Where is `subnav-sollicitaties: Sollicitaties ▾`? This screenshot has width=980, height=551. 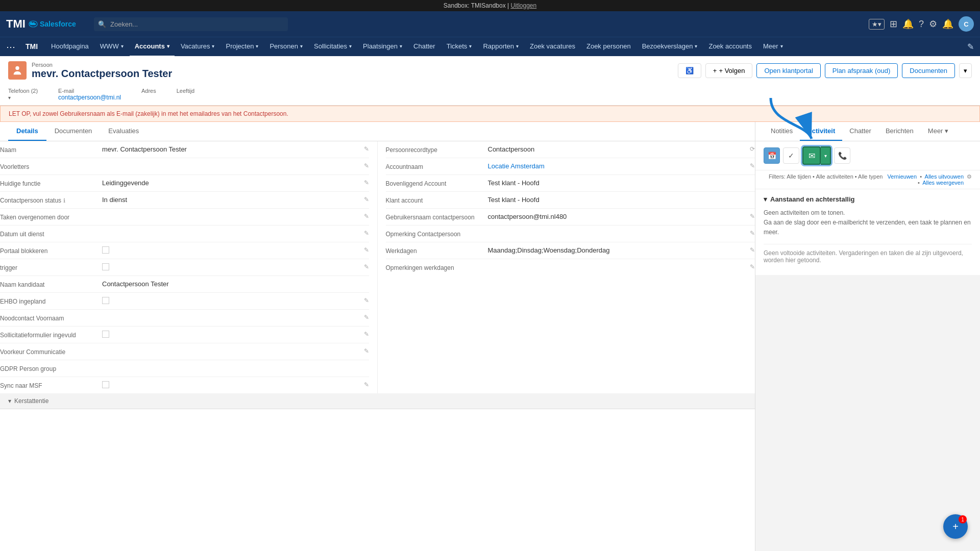 subnav-sollicitaties: Sollicitaties ▾ is located at coordinates (333, 47).